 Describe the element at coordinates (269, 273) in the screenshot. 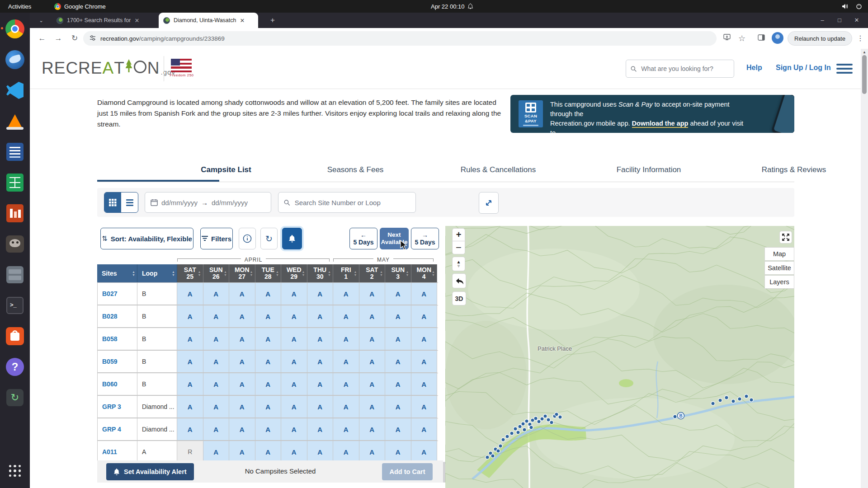

I see `day-column-header-tue-28: TUE28▲▼` at that location.